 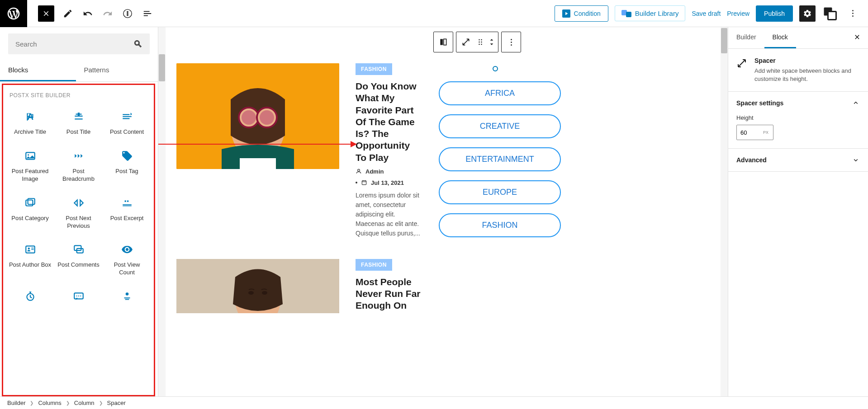 I want to click on block-options, so click(x=511, y=42).